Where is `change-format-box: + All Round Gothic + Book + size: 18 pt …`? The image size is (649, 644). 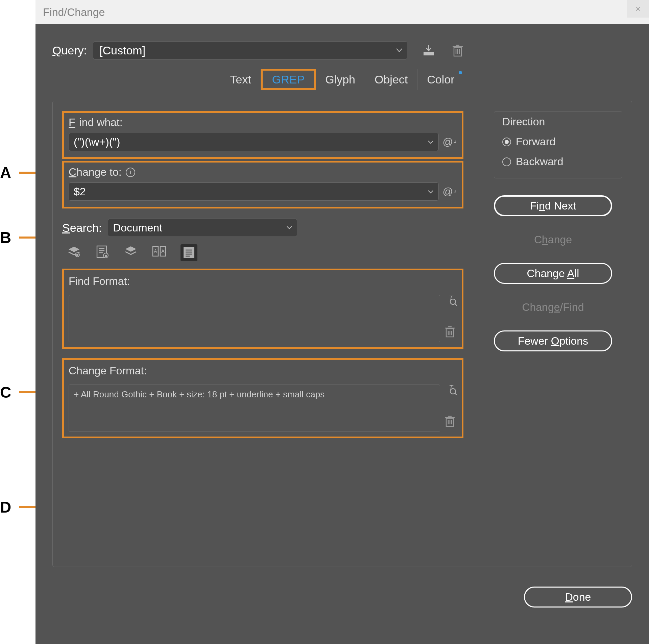 change-format-box: + All Round Gothic + Book + size: 18 pt … is located at coordinates (254, 408).